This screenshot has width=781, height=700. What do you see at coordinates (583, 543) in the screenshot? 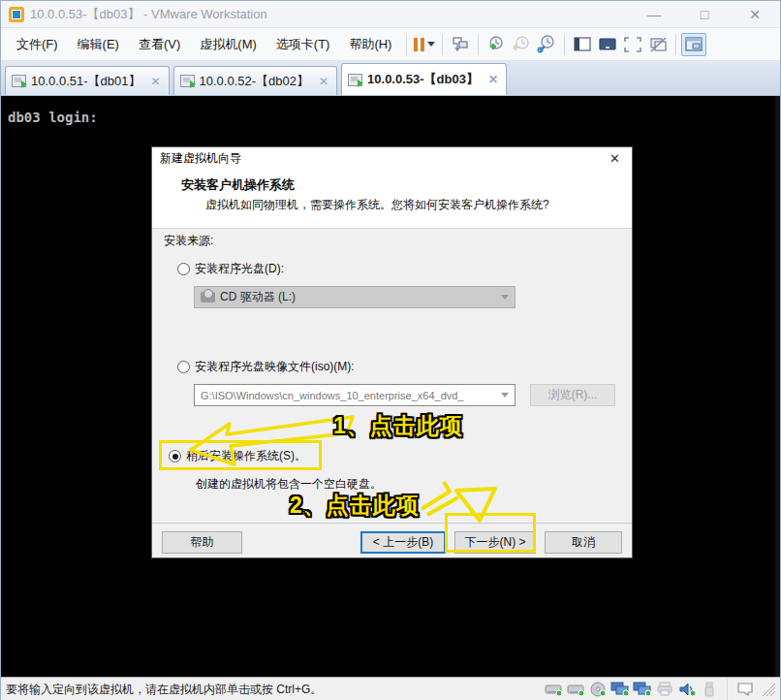
I see `cancel-button: 取消` at bounding box center [583, 543].